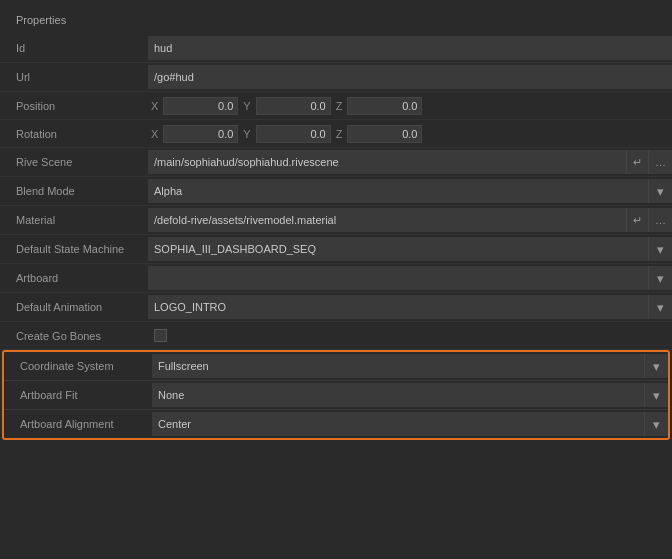 The height and width of the screenshot is (559, 672). What do you see at coordinates (398, 307) in the screenshot?
I see `default-animation-value: LOGO_INTRO` at bounding box center [398, 307].